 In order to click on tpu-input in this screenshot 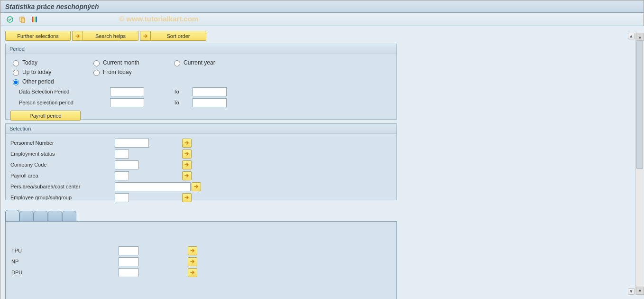, I will do `click(129, 251)`.